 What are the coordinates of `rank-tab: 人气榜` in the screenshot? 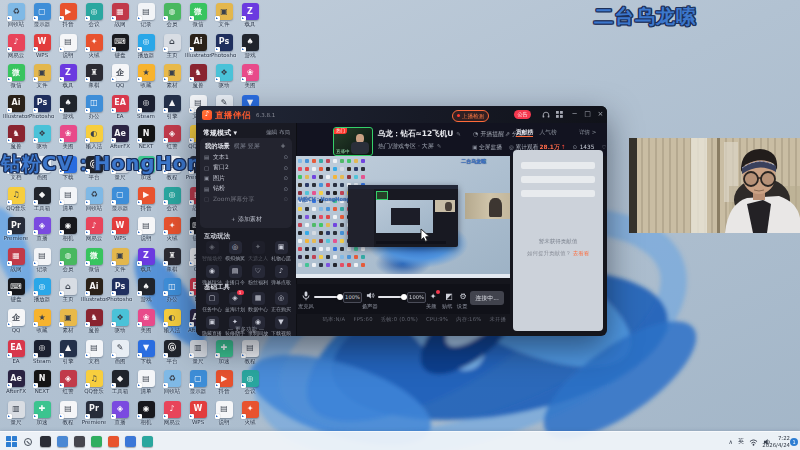 It's located at (548, 132).